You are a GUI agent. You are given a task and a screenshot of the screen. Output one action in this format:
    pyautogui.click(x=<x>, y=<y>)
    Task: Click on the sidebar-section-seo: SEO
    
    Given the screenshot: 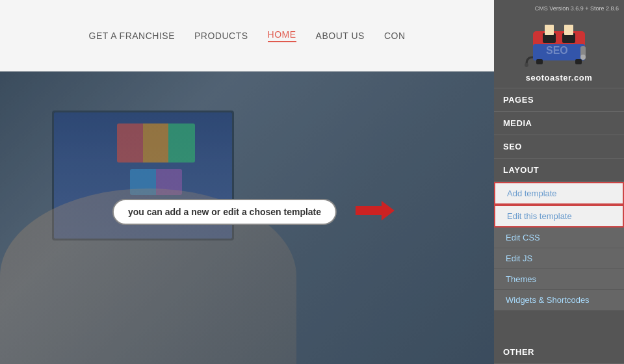 What is the action you would take?
    pyautogui.click(x=559, y=147)
    